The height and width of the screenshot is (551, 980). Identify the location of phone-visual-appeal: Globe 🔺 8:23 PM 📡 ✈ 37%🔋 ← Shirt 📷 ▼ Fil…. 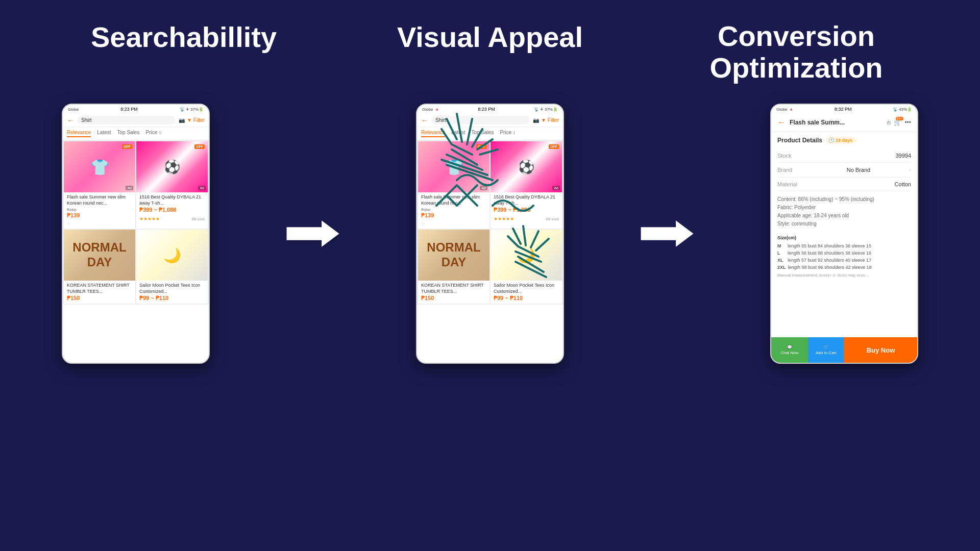
(490, 234).